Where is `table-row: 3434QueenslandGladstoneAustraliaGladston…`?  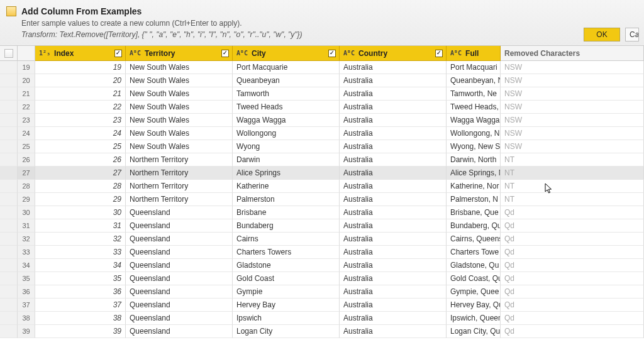 table-row: 3434QueenslandGladstoneAustraliaGladston… is located at coordinates (322, 265).